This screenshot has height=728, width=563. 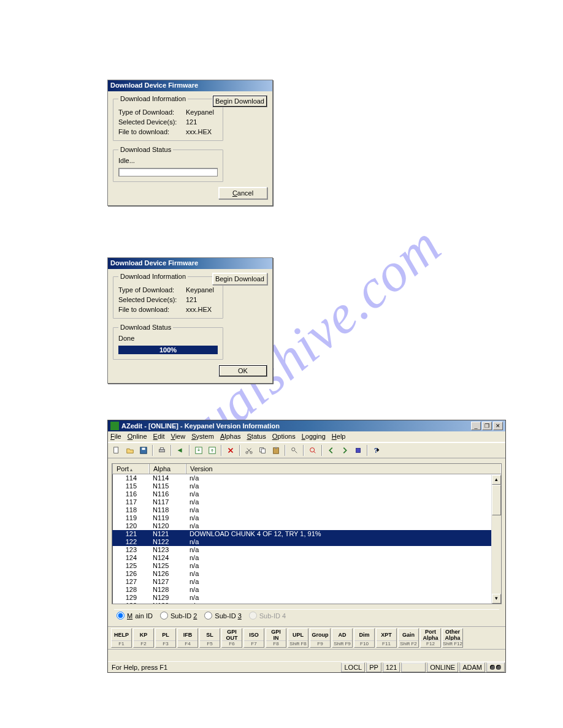 I want to click on open-file-icon, so click(x=130, y=450).